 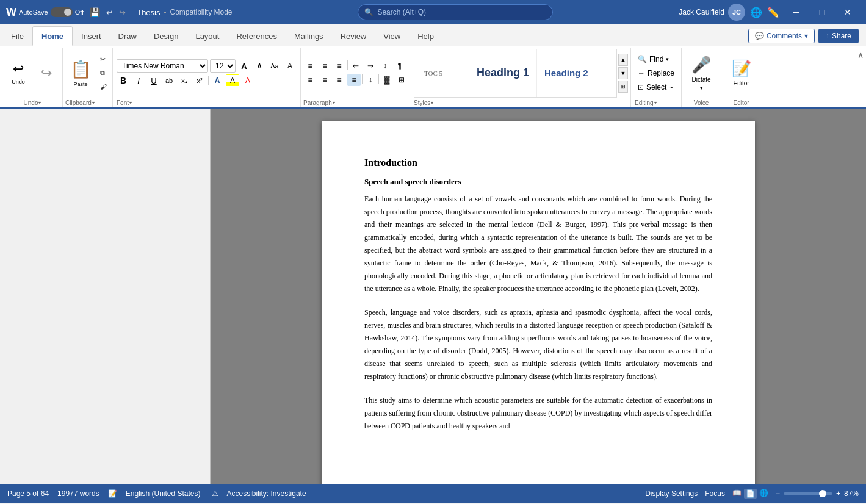 What do you see at coordinates (370, 66) in the screenshot?
I see `increase-indent-button: ⇒` at bounding box center [370, 66].